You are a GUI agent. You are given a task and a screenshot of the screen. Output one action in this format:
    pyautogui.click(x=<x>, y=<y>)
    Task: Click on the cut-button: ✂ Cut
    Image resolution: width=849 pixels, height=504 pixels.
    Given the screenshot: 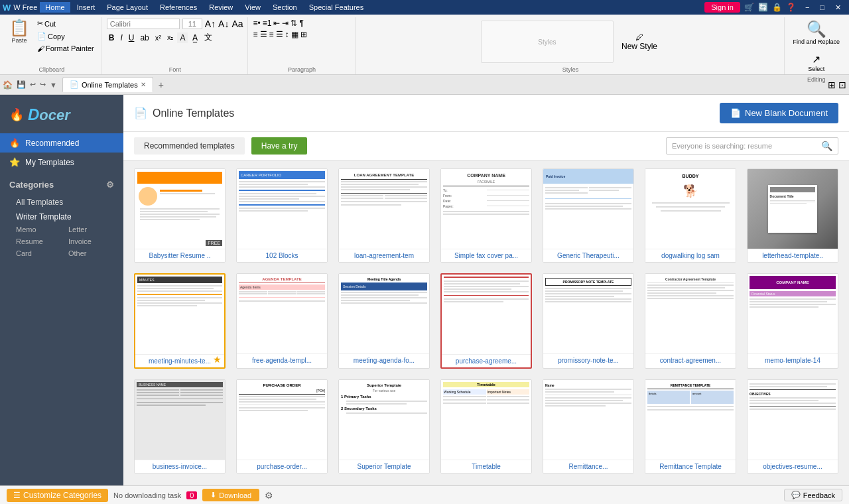 What is the action you would take?
    pyautogui.click(x=66, y=24)
    